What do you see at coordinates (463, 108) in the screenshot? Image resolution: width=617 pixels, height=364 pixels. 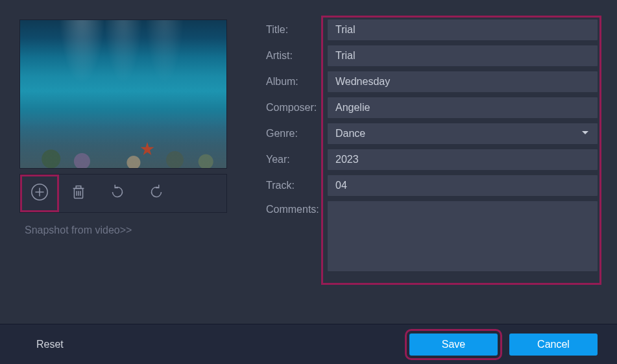 I see `composer-field` at bounding box center [463, 108].